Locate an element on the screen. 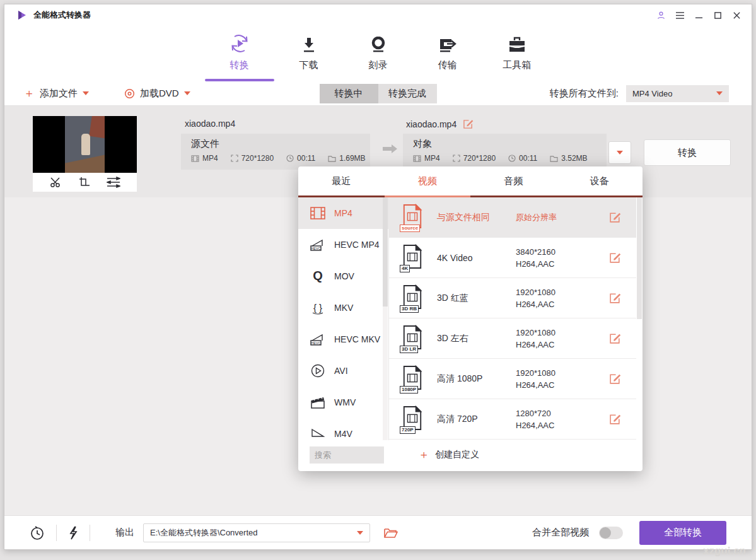 This screenshot has width=756, height=560. load-dvd-button: 加载DVD is located at coordinates (158, 93).